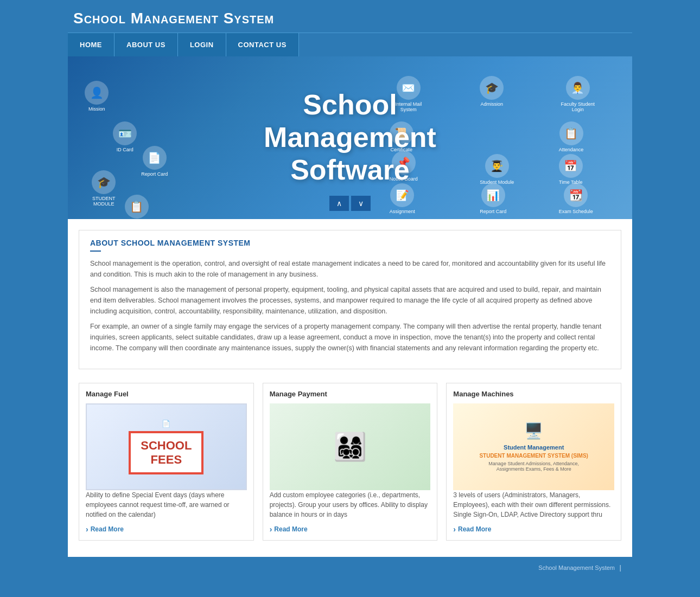  What do you see at coordinates (361, 203) in the screenshot?
I see `banner-next-button: ∨` at bounding box center [361, 203].